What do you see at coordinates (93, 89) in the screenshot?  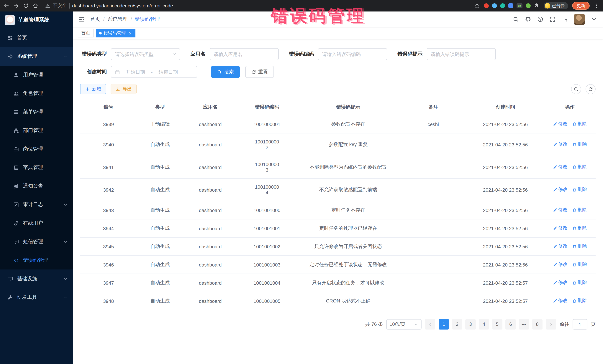 I see `add-button: 新增` at bounding box center [93, 89].